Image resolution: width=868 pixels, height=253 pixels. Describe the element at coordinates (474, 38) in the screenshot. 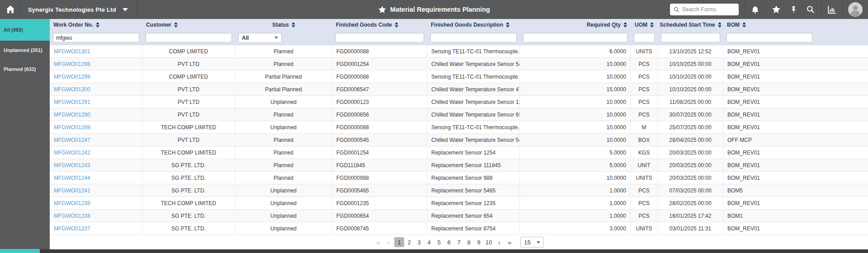

I see `fg-description-filter-input` at that location.